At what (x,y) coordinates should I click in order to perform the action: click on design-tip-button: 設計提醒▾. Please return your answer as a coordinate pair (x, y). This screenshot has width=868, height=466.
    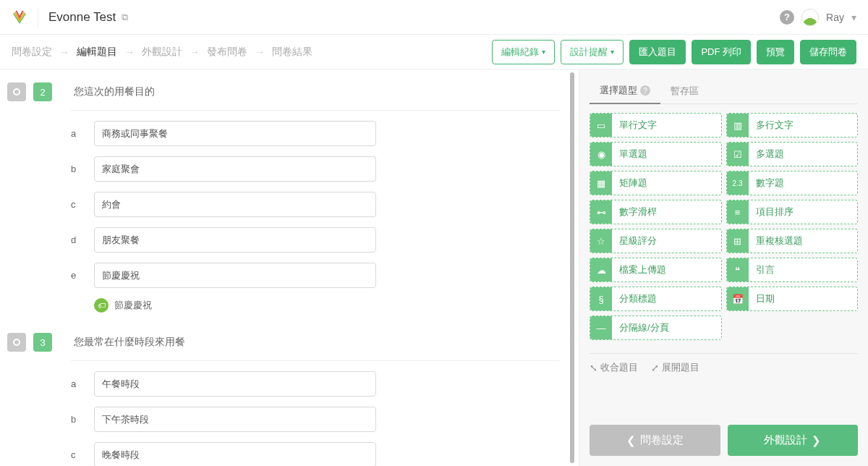
    Looking at the image, I should click on (592, 52).